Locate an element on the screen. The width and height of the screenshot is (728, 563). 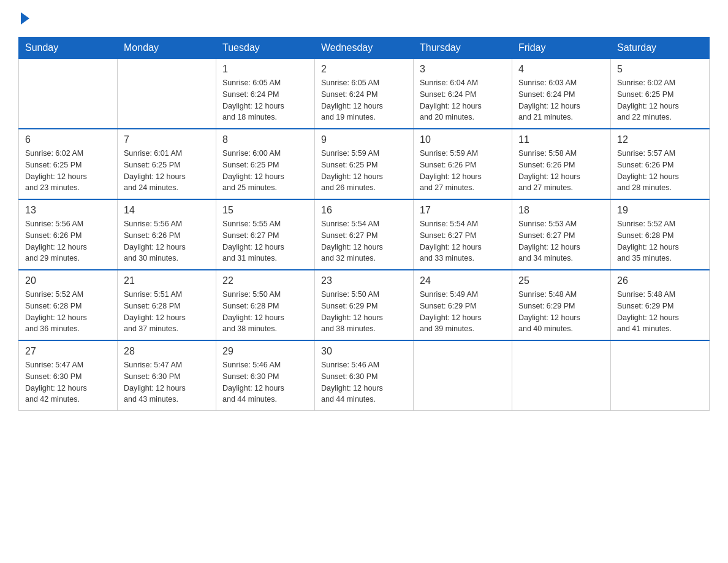
day-number: 28 is located at coordinates (167, 351).